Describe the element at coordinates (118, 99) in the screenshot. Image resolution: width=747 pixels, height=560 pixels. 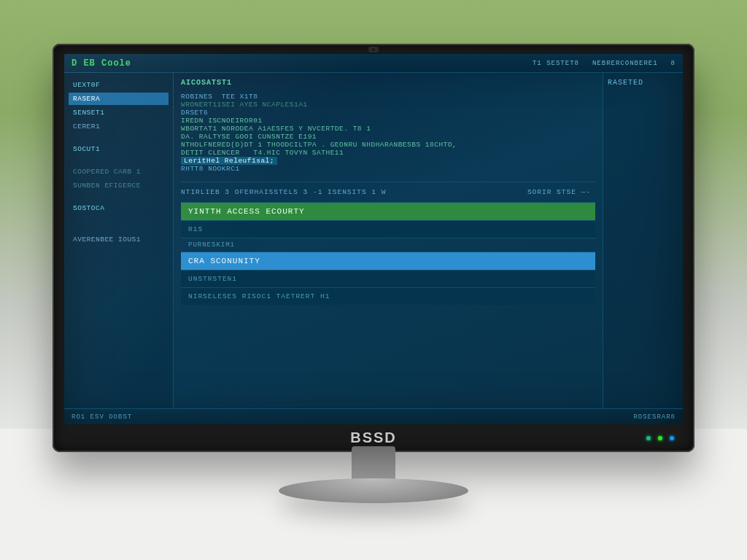
I see `sidebar-item-1: RASERA` at that location.